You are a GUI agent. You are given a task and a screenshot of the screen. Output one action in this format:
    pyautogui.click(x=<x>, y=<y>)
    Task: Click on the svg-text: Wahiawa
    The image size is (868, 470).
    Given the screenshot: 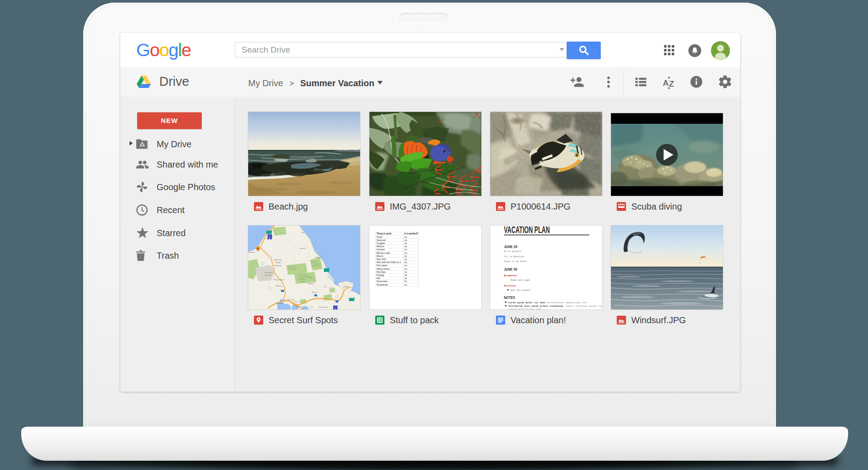 What is the action you would take?
    pyautogui.click(x=278, y=265)
    